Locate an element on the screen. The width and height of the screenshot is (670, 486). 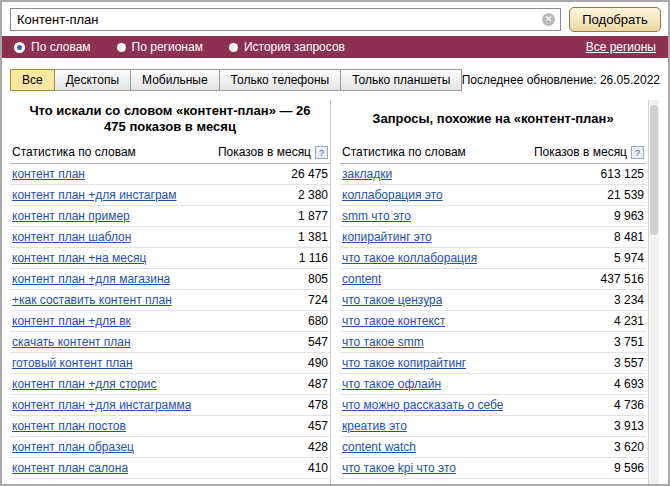
keyword-link: контент план is located at coordinates (48, 174).